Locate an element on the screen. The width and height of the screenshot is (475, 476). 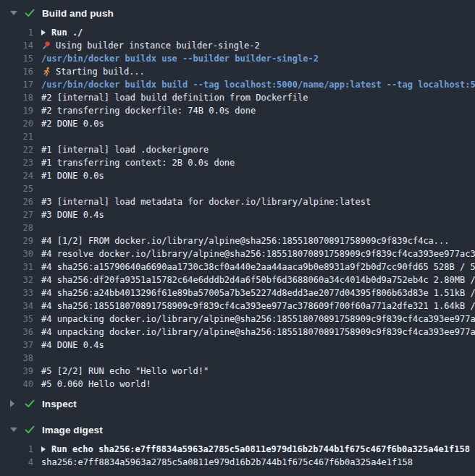
log-text: Run echo sha256:e7ff8834a5963a2785c5a081… is located at coordinates (261, 449).